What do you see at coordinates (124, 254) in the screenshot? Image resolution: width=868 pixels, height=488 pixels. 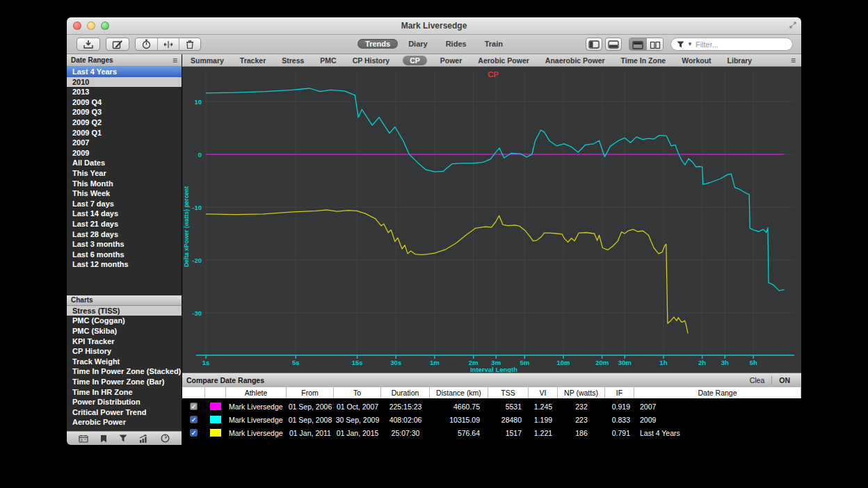 I see `date-range-last-6-months: Last 6 months` at bounding box center [124, 254].